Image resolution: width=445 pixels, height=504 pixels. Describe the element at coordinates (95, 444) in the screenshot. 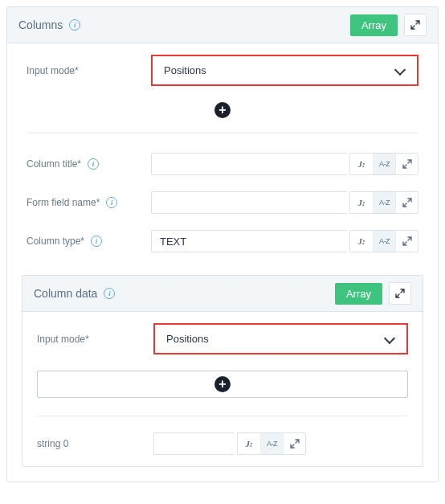

I see `string-0-label: string 0` at that location.